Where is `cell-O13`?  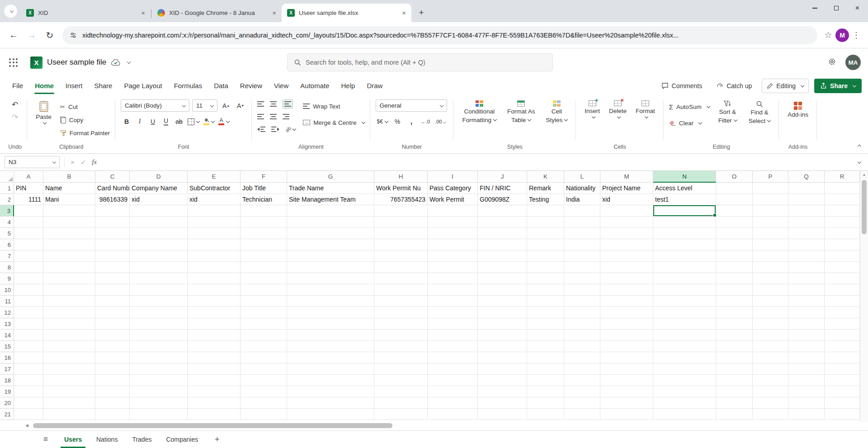 cell-O13 is located at coordinates (734, 324).